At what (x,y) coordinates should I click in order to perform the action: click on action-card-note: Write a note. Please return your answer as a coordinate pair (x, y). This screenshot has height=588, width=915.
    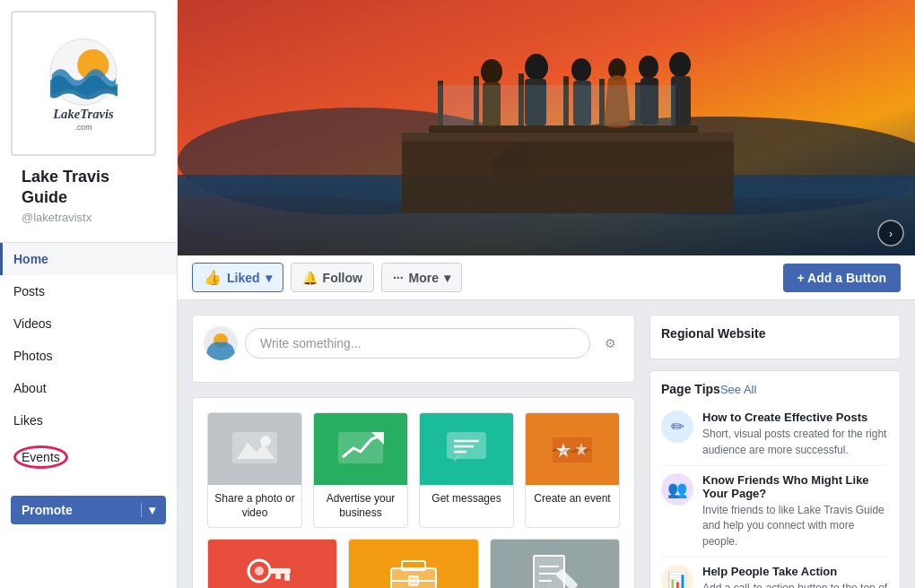
    Looking at the image, I should click on (554, 563).